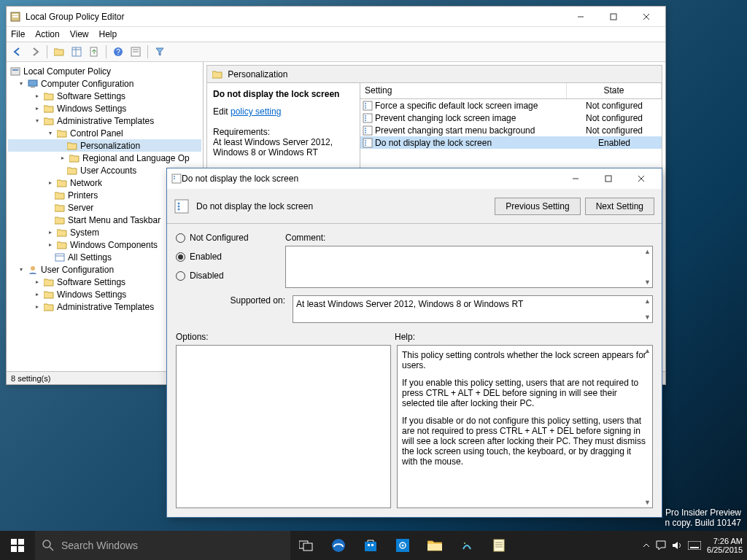  Describe the element at coordinates (581, 16) in the screenshot. I see `minimize-button` at that location.